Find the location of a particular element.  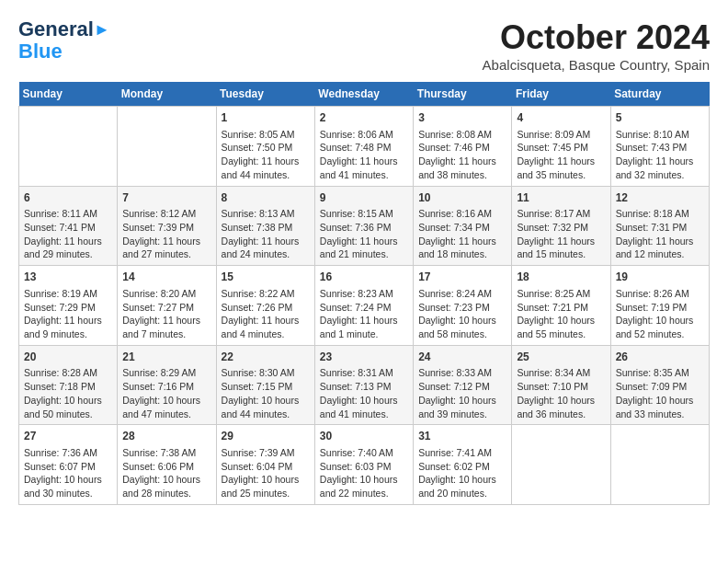

calendar-cell: 21Sunrise: 8:29 AM Sunset: 7:16 PM Dayli… is located at coordinates (167, 385).